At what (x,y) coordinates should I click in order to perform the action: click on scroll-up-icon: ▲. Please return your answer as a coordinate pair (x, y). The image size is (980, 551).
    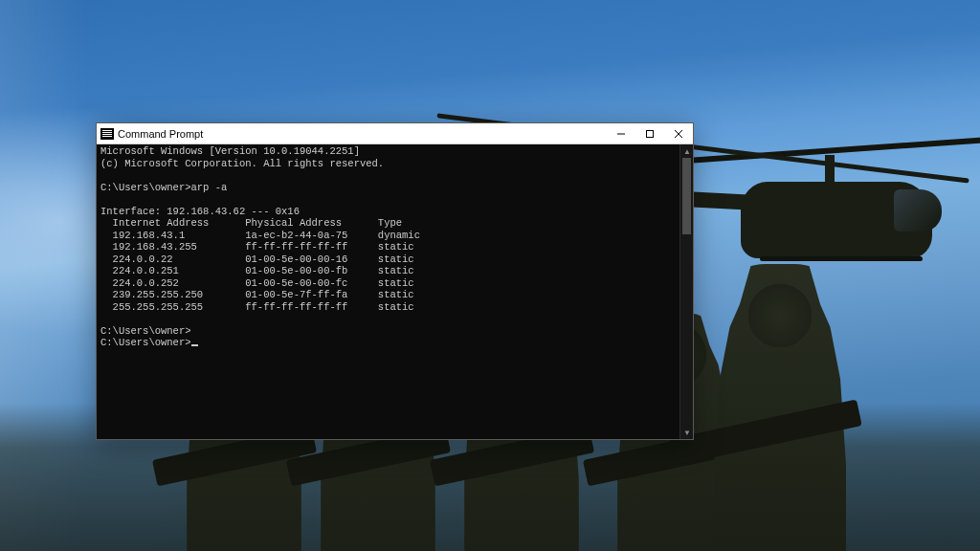
    Looking at the image, I should click on (687, 151).